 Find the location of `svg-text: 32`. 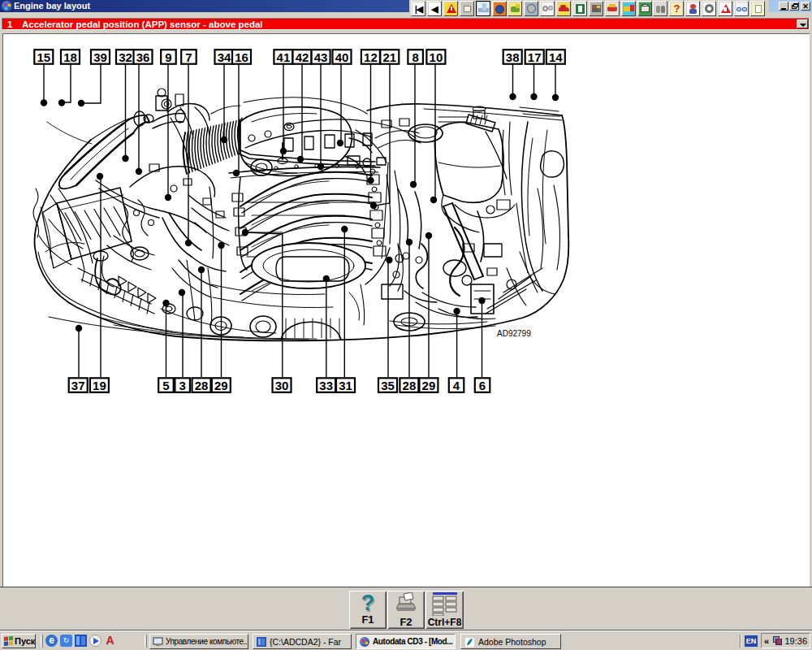

svg-text: 32 is located at coordinates (125, 57).